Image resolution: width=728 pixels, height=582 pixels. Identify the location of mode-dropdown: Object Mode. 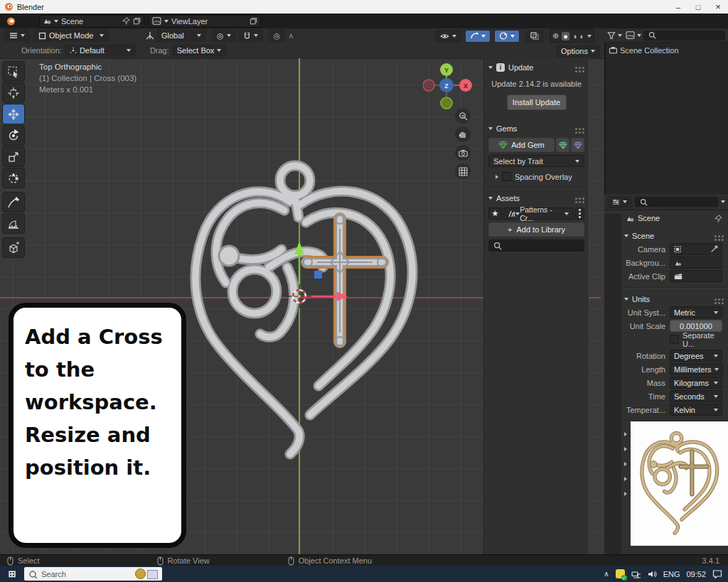
(71, 36).